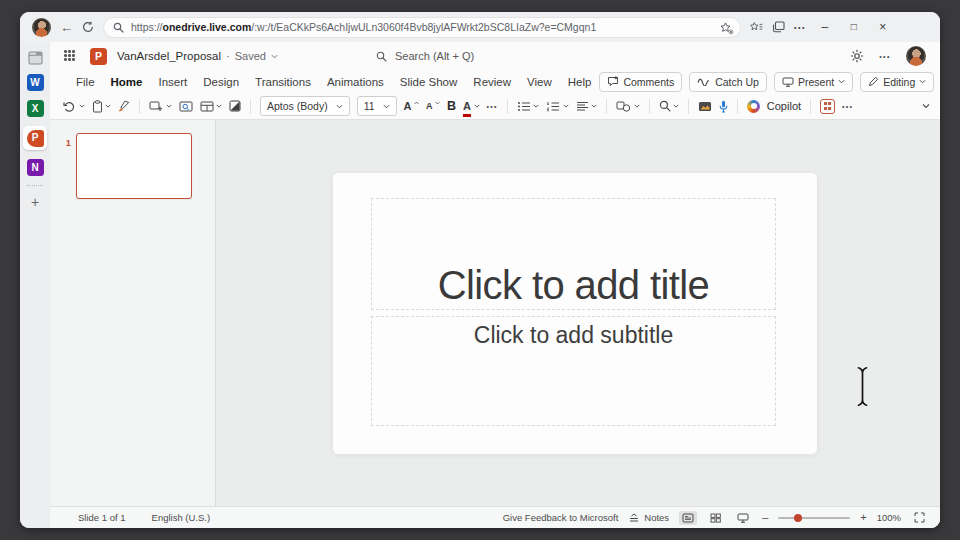 This screenshot has width=960, height=540. I want to click on search-input: Search (Alt + Q), so click(425, 56).